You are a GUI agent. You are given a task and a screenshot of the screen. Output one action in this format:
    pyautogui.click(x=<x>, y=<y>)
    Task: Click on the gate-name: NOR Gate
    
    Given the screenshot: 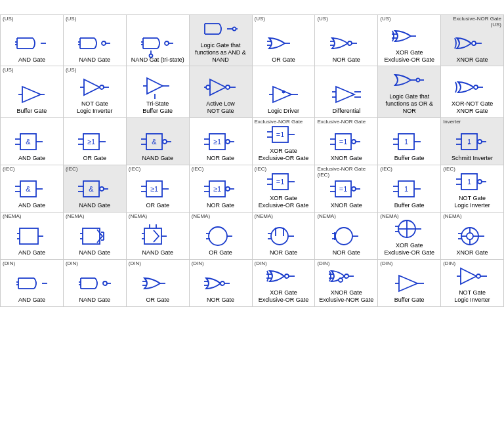 What is the action you would take?
    pyautogui.click(x=220, y=206)
    